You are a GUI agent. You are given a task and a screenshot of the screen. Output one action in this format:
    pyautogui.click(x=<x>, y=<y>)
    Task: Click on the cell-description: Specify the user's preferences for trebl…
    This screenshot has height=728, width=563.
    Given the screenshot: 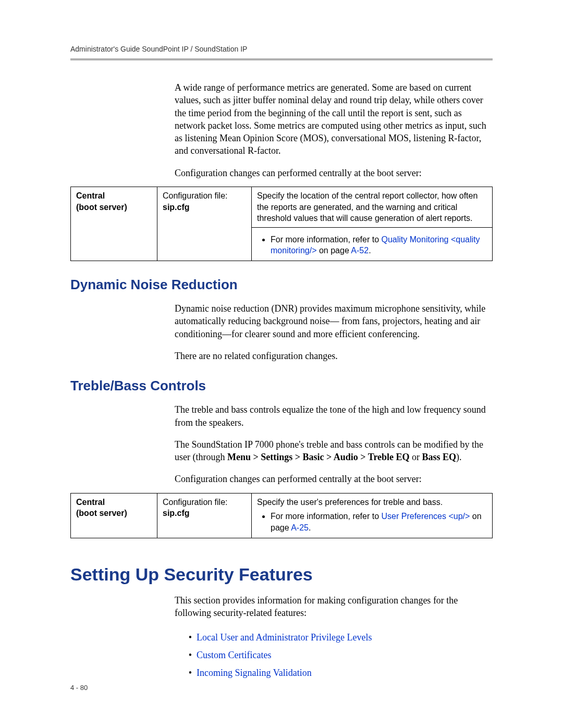 What is the action you would take?
    pyautogui.click(x=372, y=515)
    